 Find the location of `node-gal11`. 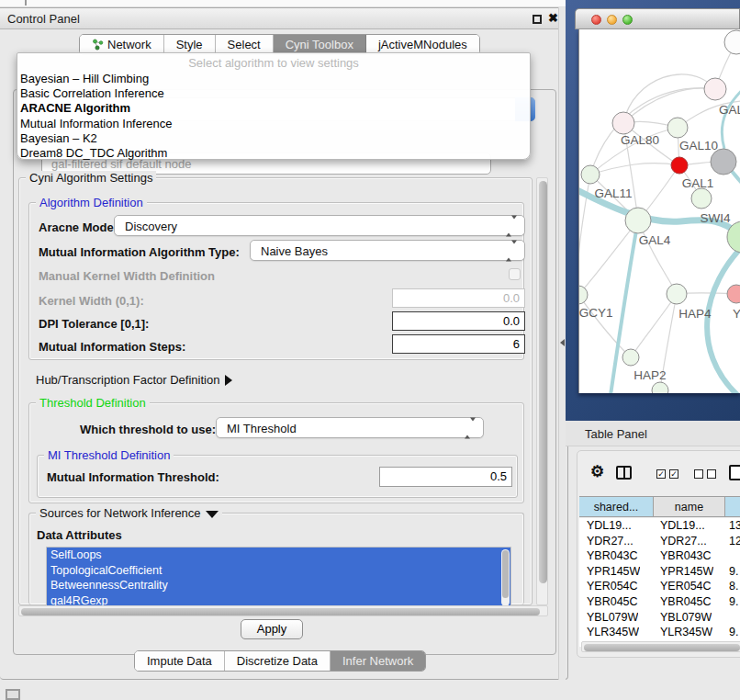

node-gal11 is located at coordinates (590, 175).